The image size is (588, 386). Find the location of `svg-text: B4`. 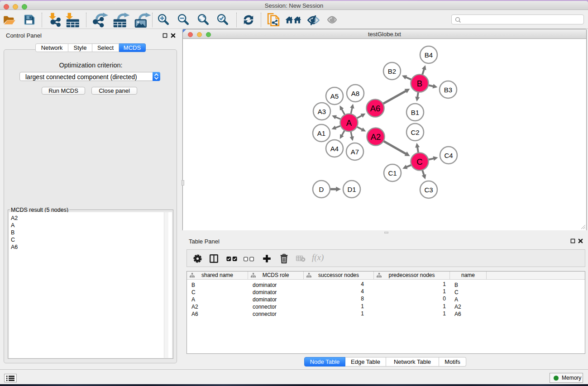

svg-text: B4 is located at coordinates (429, 55).